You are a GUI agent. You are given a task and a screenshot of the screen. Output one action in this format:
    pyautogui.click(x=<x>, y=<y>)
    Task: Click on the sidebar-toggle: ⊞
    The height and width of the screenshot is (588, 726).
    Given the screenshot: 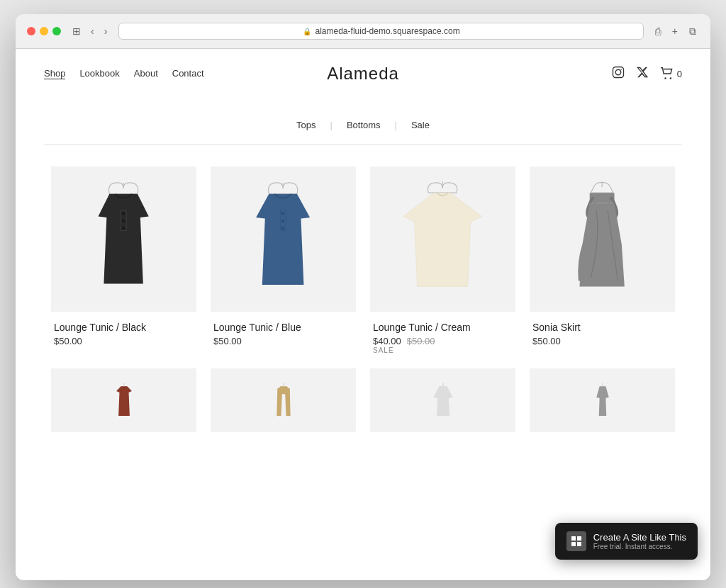 What is the action you would take?
    pyautogui.click(x=77, y=31)
    